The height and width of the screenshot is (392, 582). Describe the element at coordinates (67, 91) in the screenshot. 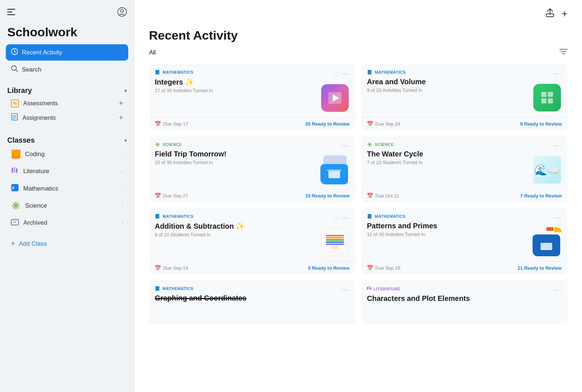

I see `library-header: Library ▾` at that location.